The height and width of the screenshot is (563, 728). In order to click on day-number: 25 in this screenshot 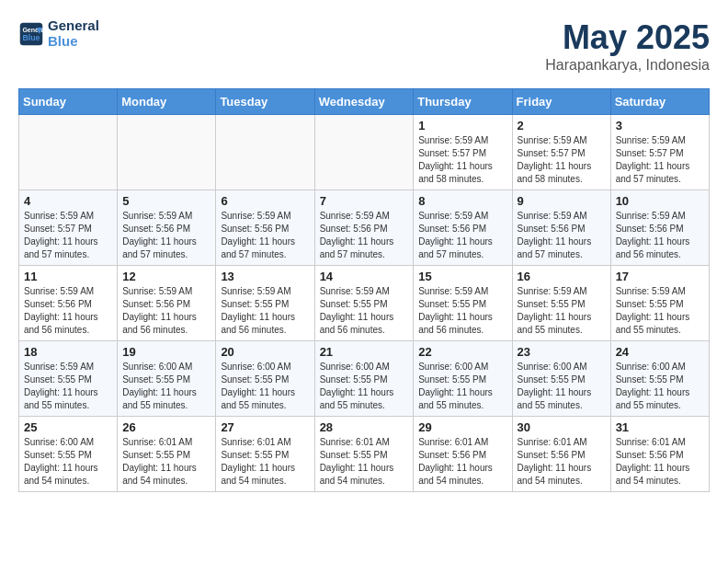, I will do `click(68, 427)`.